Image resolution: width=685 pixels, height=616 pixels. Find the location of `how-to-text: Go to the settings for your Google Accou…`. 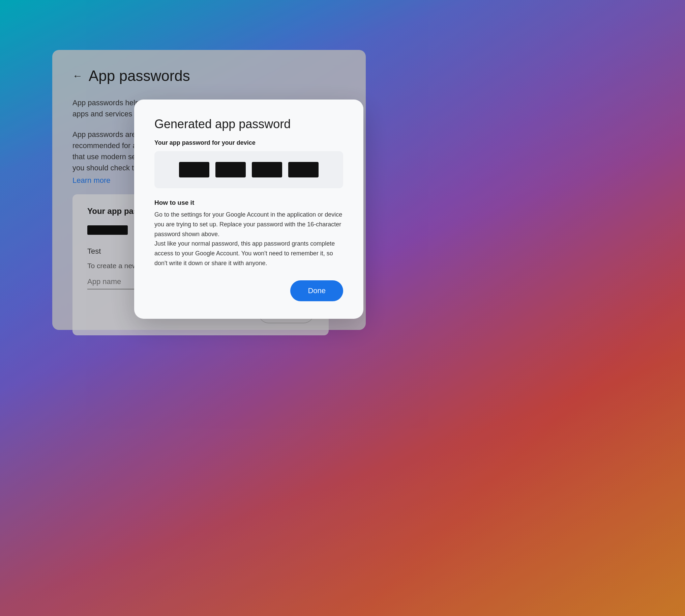

how-to-text: Go to the settings for your Google Accou… is located at coordinates (249, 239).